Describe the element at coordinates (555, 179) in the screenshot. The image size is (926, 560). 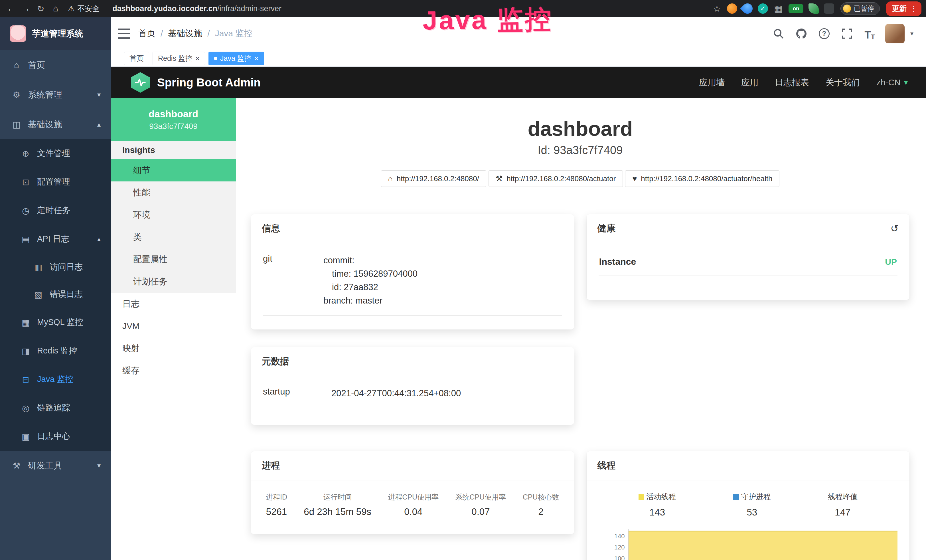
I see `actuator-url-link: ⚒ http://192.168.0.2:48080/actuator` at that location.